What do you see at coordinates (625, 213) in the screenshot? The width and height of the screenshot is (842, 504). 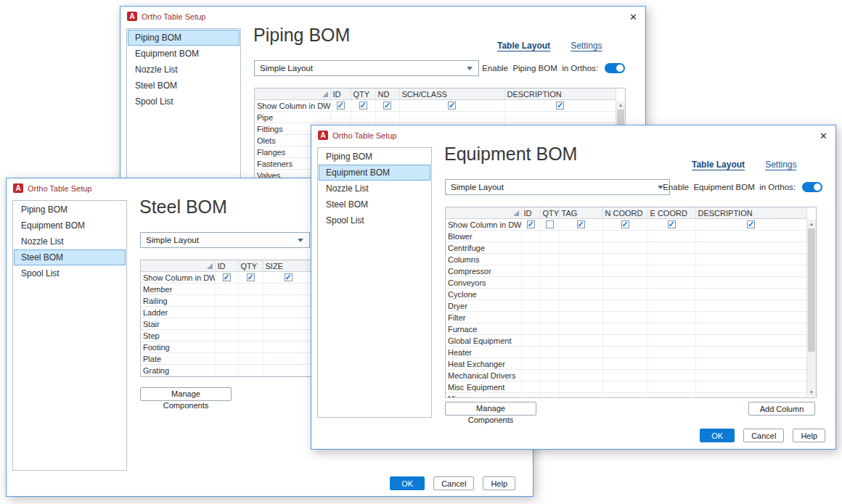 I see `column-header-n-coord: N COORD` at bounding box center [625, 213].